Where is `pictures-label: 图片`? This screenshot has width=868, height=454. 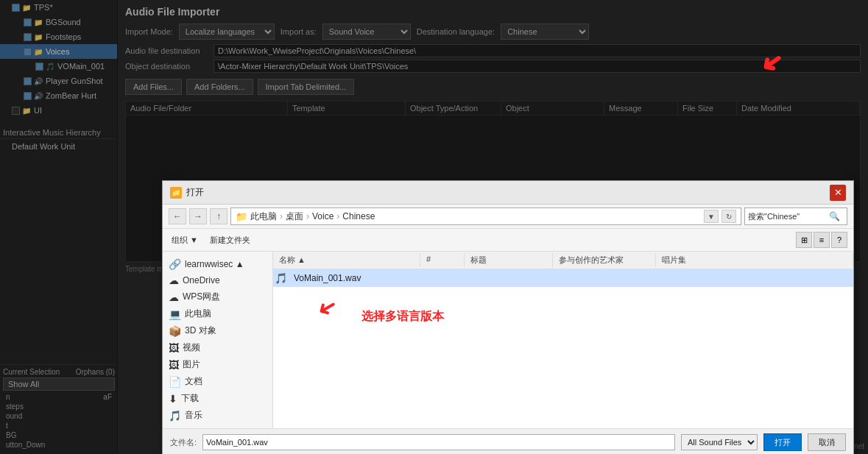 pictures-label: 图片 is located at coordinates (191, 365).